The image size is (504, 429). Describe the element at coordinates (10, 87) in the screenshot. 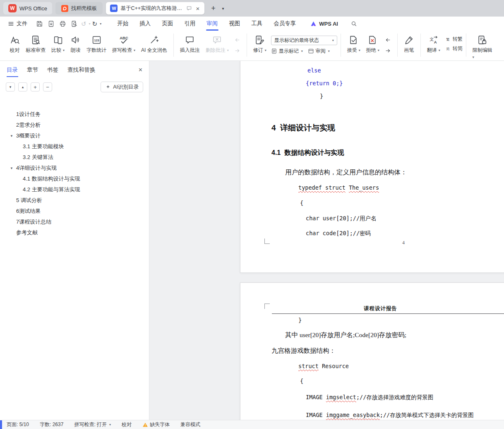

I see `expand-all-button: ▾` at that location.